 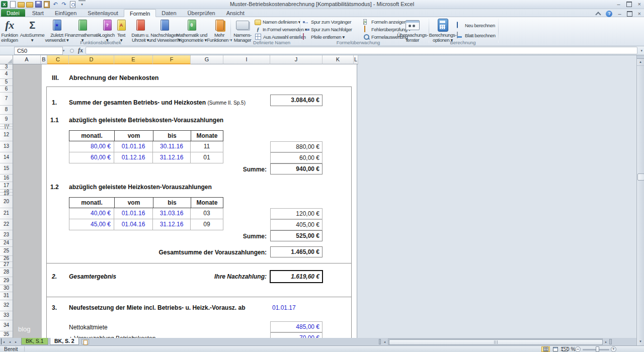 I want to click on column-header-D: D, so click(x=92, y=60).